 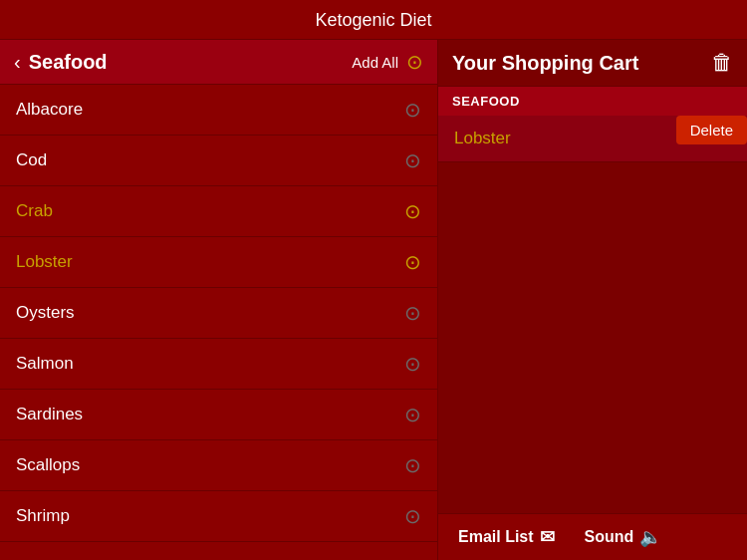 I want to click on food-item-name: Shrimp, so click(x=43, y=516).